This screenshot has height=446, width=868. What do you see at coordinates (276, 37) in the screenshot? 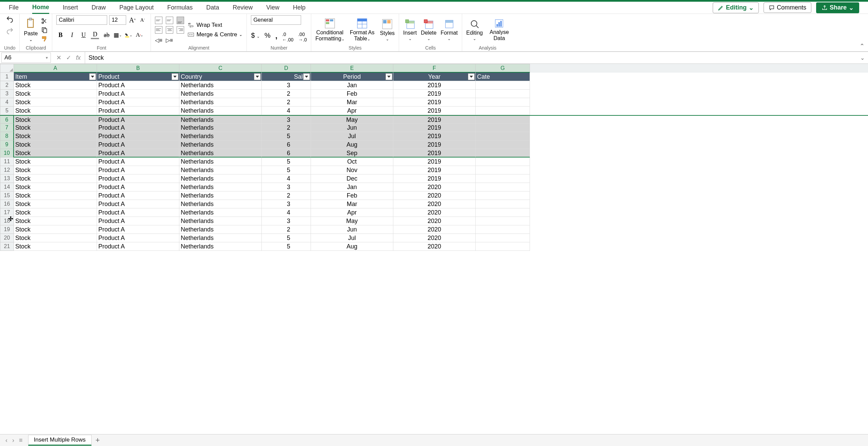
I see `comma-button: ,` at bounding box center [276, 37].